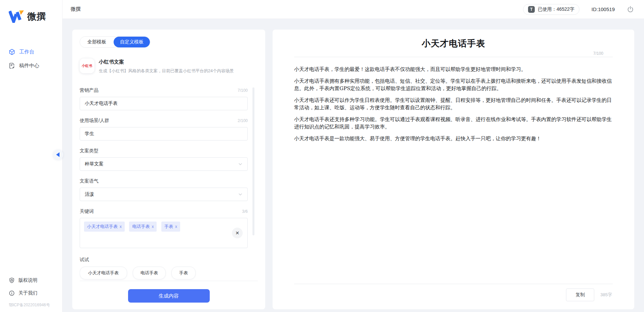 This screenshot has width=644, height=312. Describe the element at coordinates (31, 59) in the screenshot. I see `sidebar-nav: 工作台 稿件中心` at that location.